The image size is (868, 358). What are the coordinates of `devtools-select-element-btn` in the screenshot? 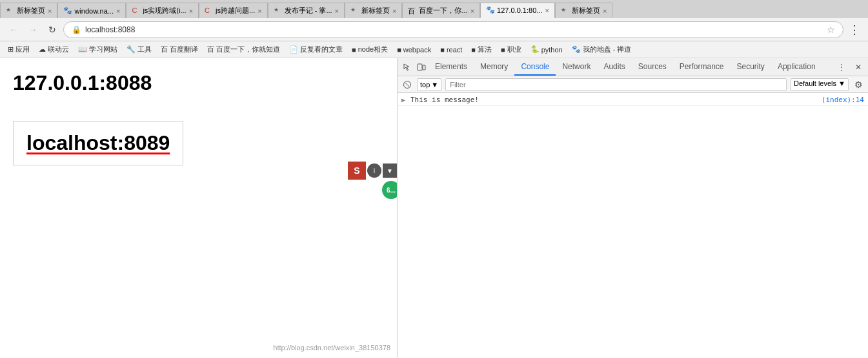 It's located at (407, 67).